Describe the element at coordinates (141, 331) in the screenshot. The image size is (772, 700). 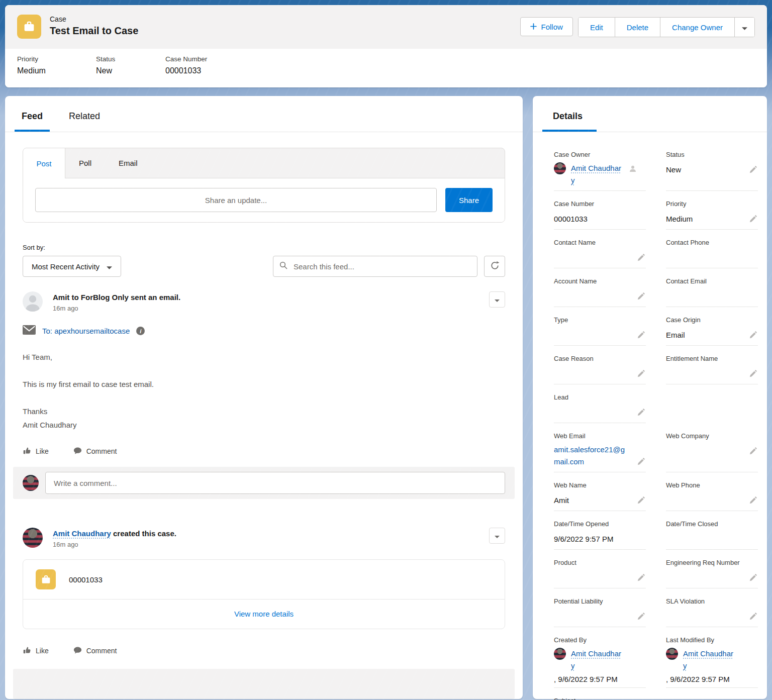
I see `info-icon: i` at that location.